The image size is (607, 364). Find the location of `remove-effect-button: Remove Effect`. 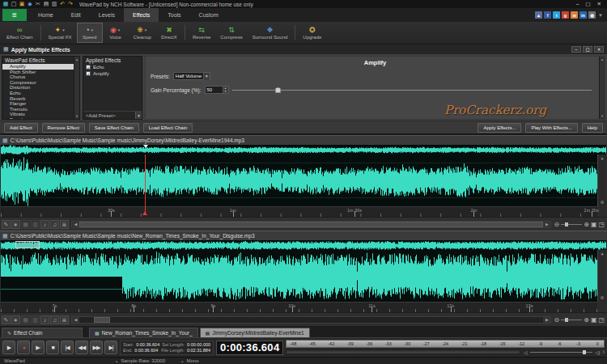

remove-effect-button: Remove Effect is located at coordinates (63, 128).